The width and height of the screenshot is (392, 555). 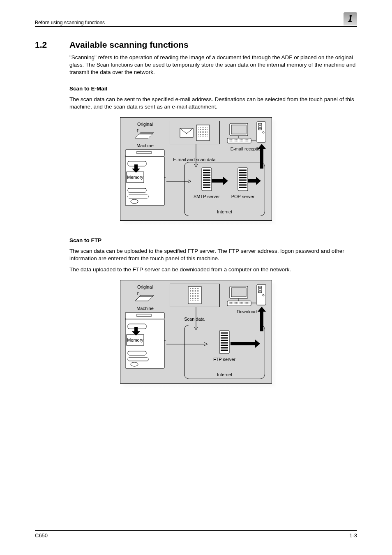 What do you see at coordinates (224, 359) in the screenshot?
I see `ftp-server-label: FTP server` at bounding box center [224, 359].